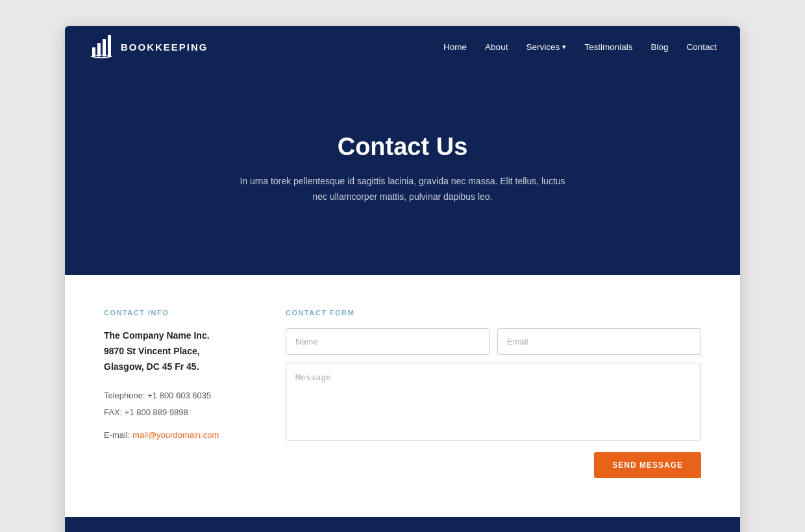 The height and width of the screenshot is (532, 805). I want to click on dots-top-left, so click(104, 122).